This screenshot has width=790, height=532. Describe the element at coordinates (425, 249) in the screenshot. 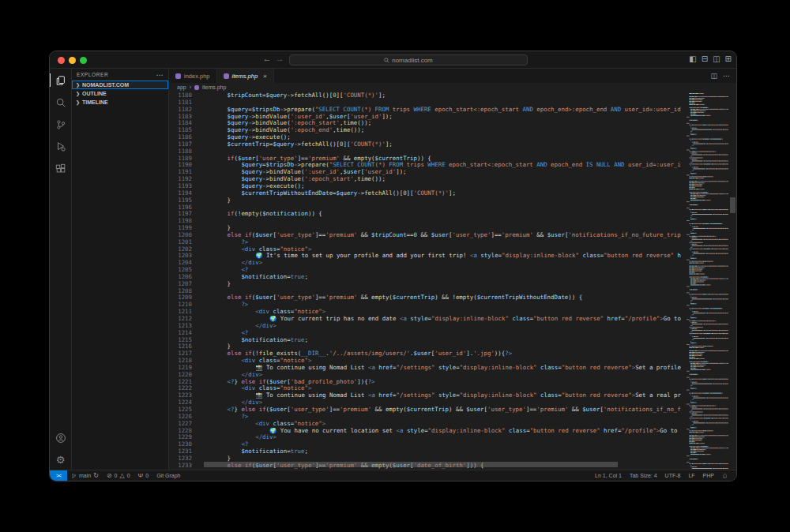

I see `code-line: 1202 <div class="notice">` at that location.